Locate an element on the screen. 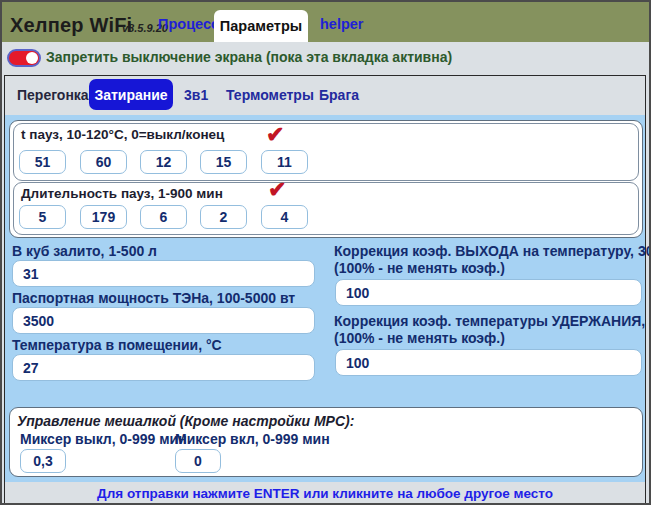  hold-correction-label-line2: (100% - не менять коэф.) is located at coordinates (420, 338).